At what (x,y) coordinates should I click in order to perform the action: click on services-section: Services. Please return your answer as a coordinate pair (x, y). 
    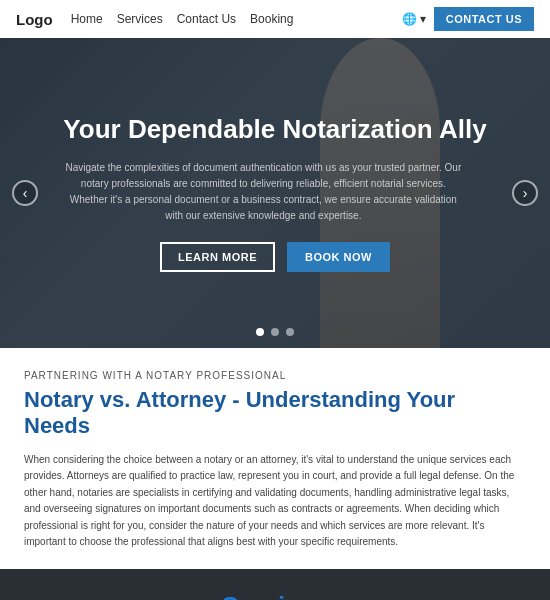
    Looking at the image, I should click on (275, 584).